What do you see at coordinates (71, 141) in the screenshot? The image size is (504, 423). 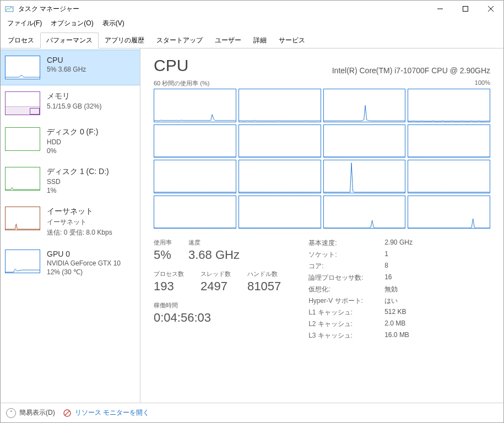 I see `sidebar-item-disk0: ディスク 0 (F:) HDD 0%` at bounding box center [71, 141].